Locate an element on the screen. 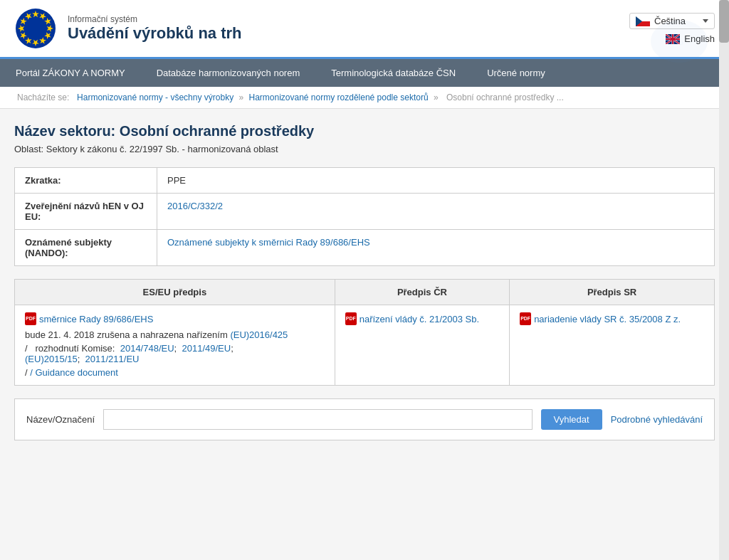  search-input is located at coordinates (318, 420).